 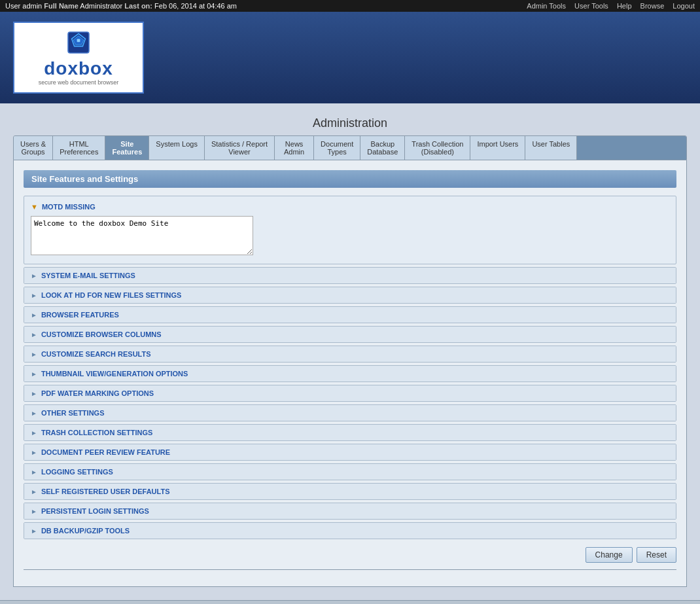 I want to click on collapsible-label-persistent-login: PERSISTENT LOGIN SETTINGS, so click(x=96, y=511).